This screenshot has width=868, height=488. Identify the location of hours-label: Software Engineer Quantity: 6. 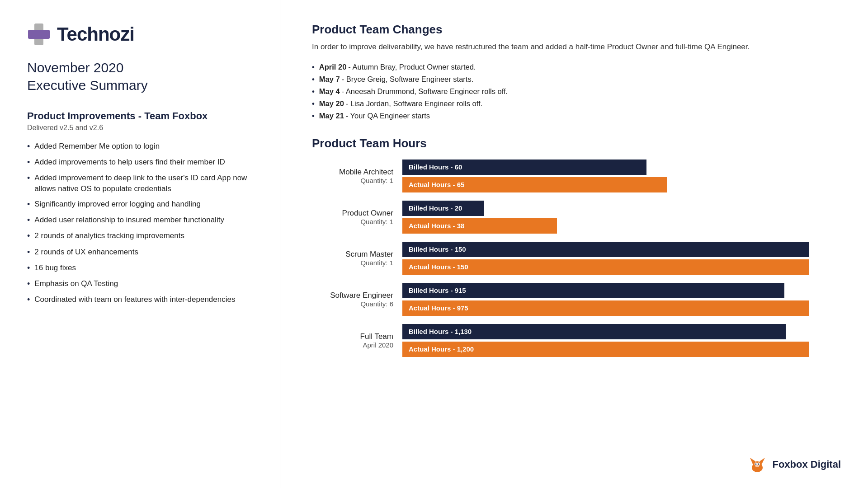
(353, 299).